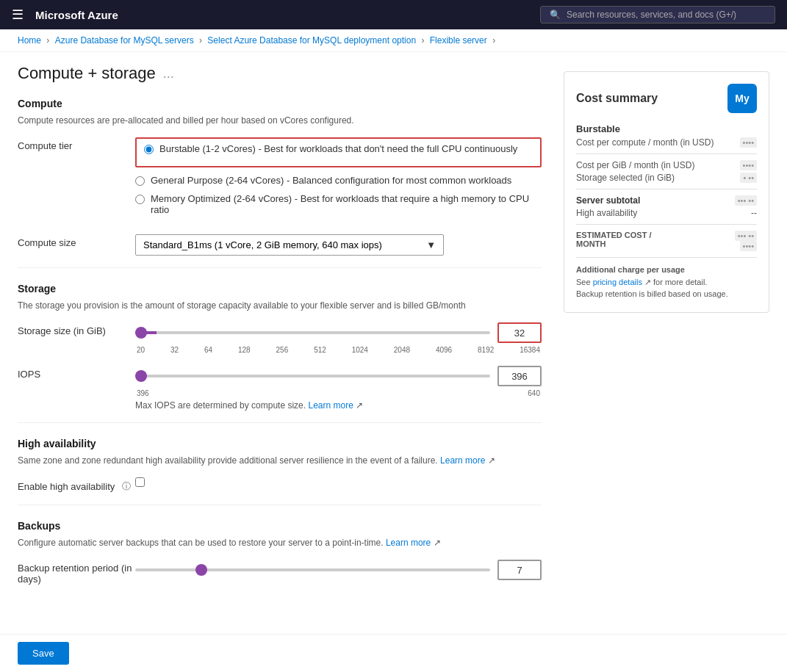 The height and width of the screenshot is (672, 787). Describe the element at coordinates (125, 40) in the screenshot. I see `breadcrumb-mysql-servers: Azure Database for MySQL servers` at that location.